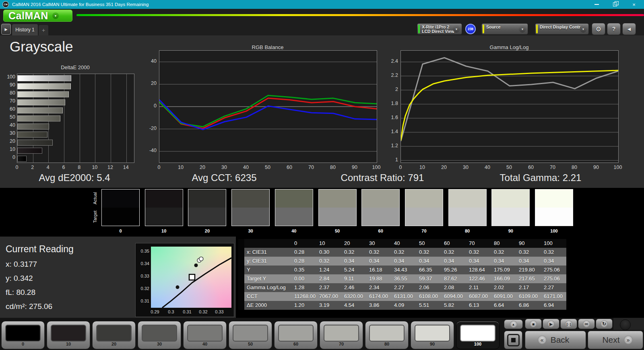 The height and width of the screenshot is (350, 644). I want to click on table-col-header: 30, so click(379, 243).